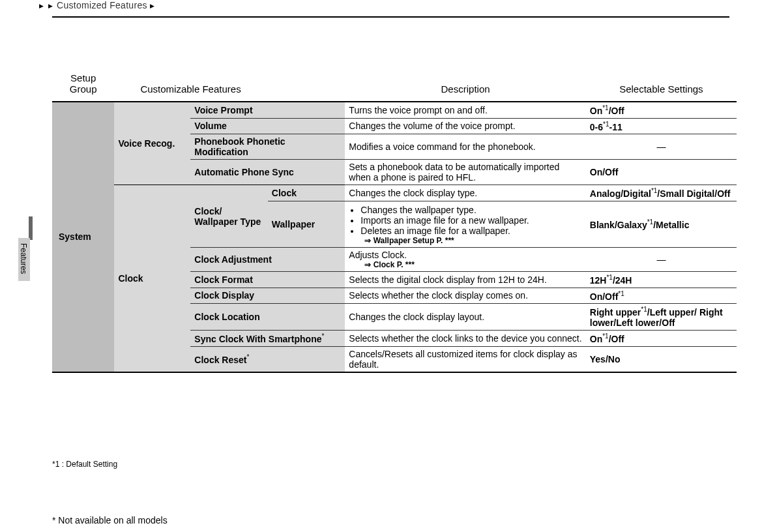  I want to click on desc-clock-display: Selects whether the clock display comes …, so click(465, 296).